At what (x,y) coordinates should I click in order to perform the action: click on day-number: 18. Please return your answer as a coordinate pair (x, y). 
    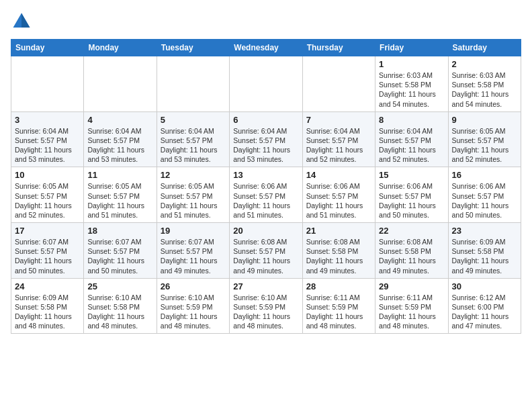
    Looking at the image, I should click on (120, 231).